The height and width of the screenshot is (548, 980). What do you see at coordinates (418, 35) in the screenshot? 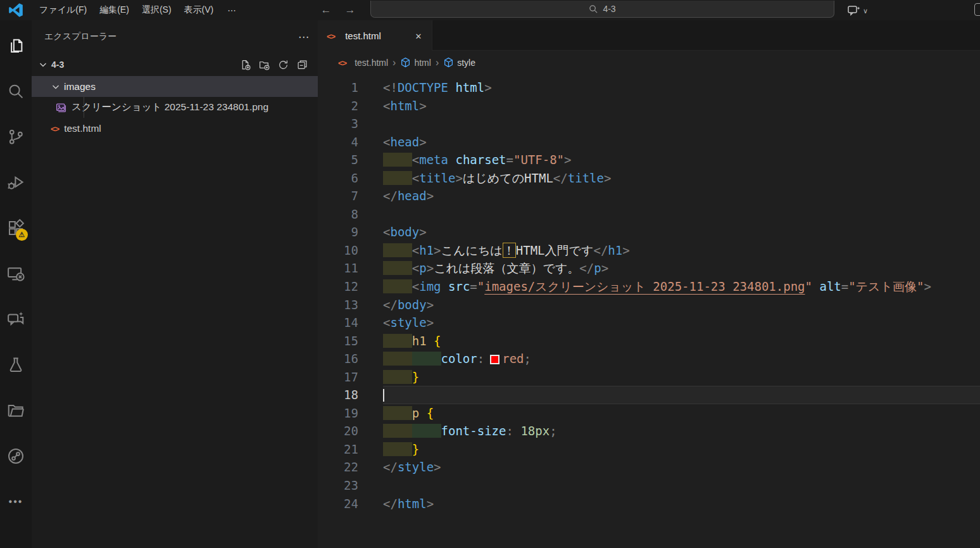
I see `close-icon` at bounding box center [418, 35].